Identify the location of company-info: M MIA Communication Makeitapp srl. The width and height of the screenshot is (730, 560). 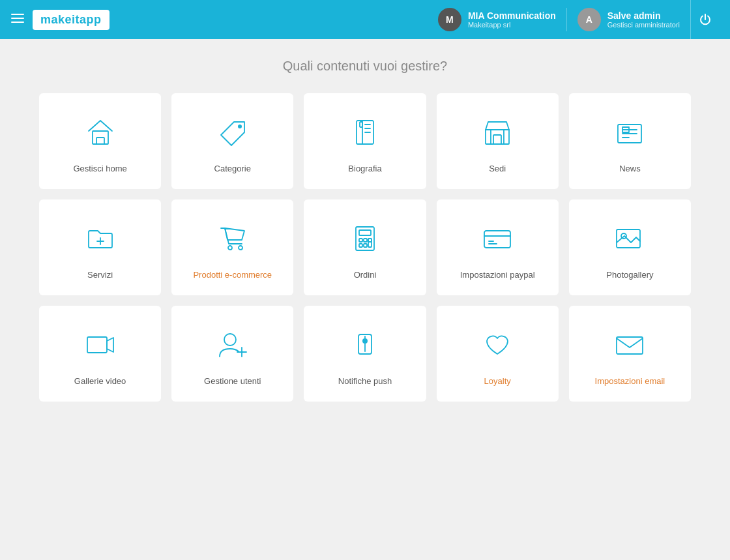
(497, 20).